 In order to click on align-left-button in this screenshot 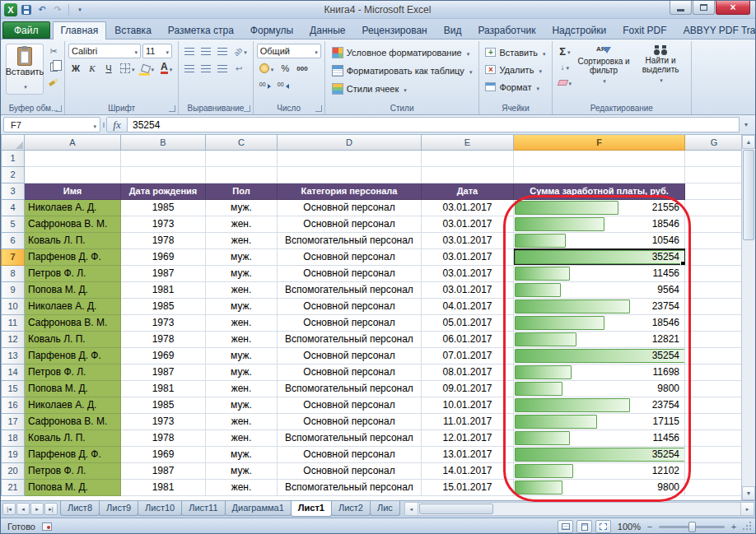, I will do `click(189, 68)`.